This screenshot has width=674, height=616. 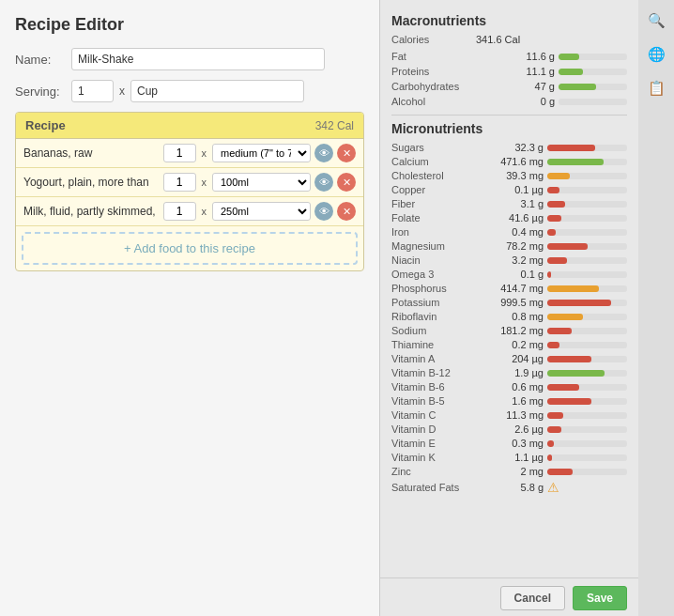 What do you see at coordinates (509, 288) in the screenshot?
I see `micro-row: Phosphorus 414.7 mg` at bounding box center [509, 288].